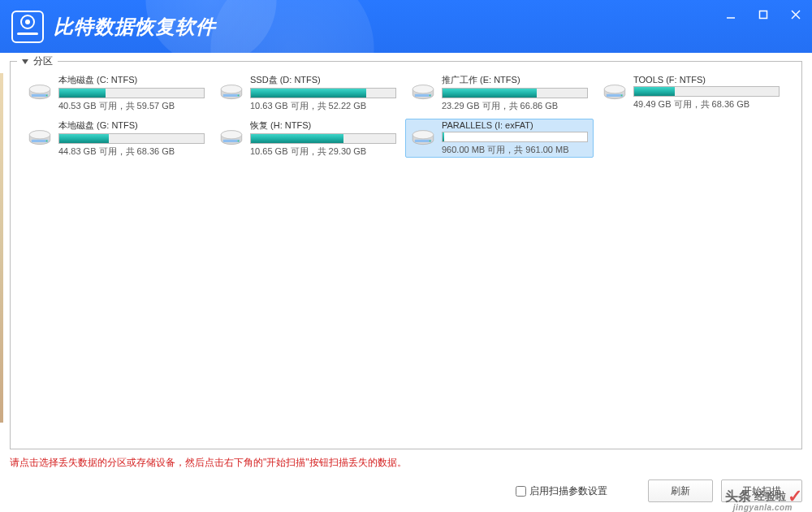  I want to click on enable-scan-options-checkbox: 启用扫描参数设置, so click(562, 491).